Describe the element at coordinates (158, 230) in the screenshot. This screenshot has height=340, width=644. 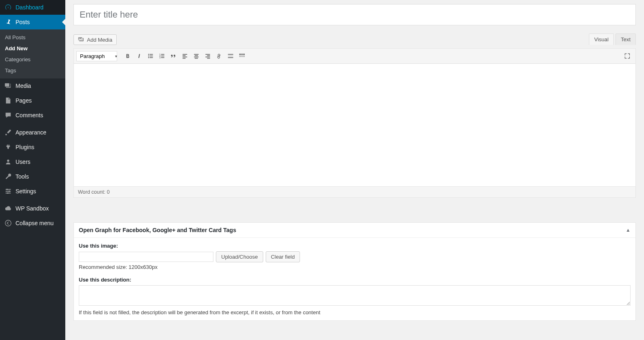
I see `metabox-title: Open Graph for Facebook, Google+ and Twi…` at that location.